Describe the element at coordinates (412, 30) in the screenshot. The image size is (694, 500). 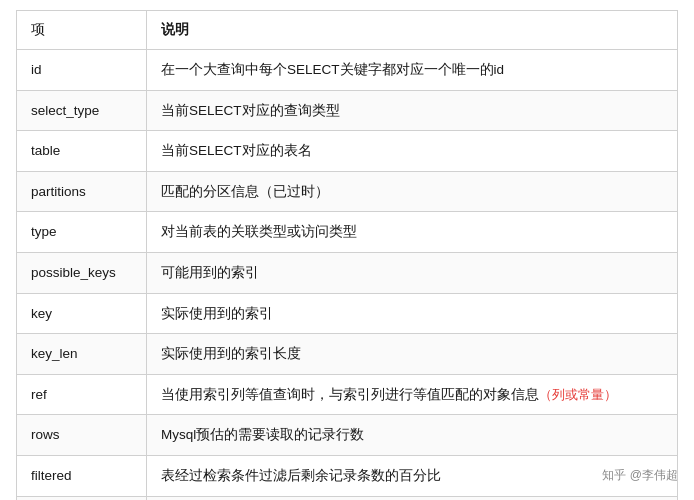
I see `header-description: 说明` at that location.